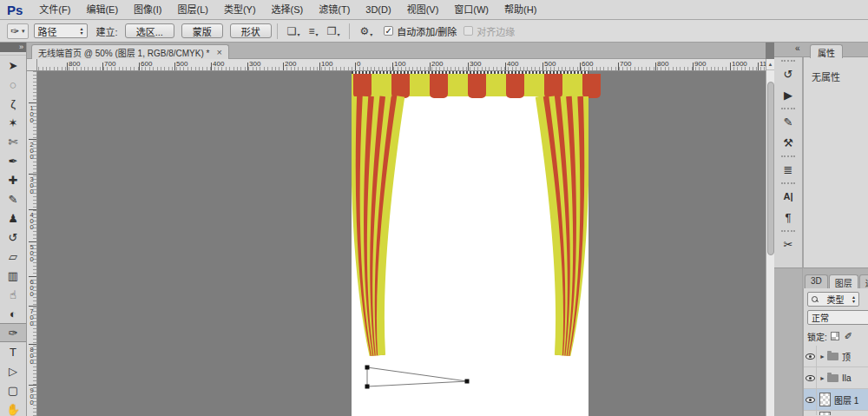 The width and height of the screenshot is (868, 416). I want to click on path-selection-tool: ▷, so click(13, 371).